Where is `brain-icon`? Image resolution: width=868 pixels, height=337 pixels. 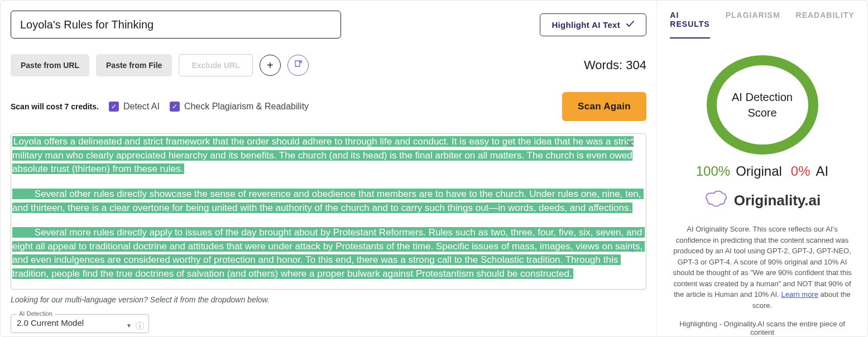 brain-icon is located at coordinates (716, 200).